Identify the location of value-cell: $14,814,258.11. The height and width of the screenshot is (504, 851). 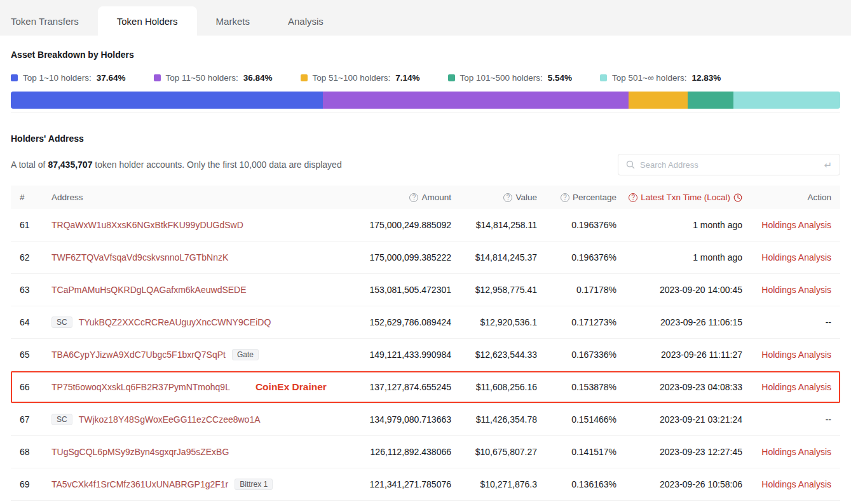
(494, 225).